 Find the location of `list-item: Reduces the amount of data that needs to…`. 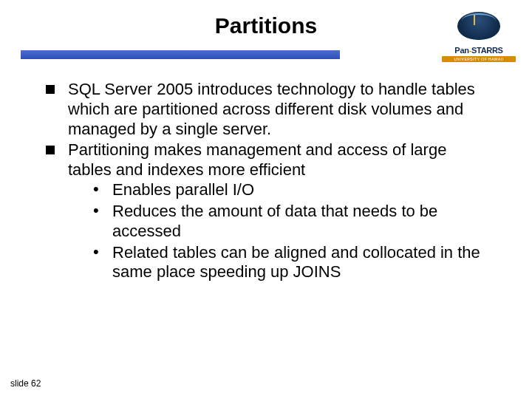

list-item: Reduces the amount of data that needs to… is located at coordinates (290, 222).